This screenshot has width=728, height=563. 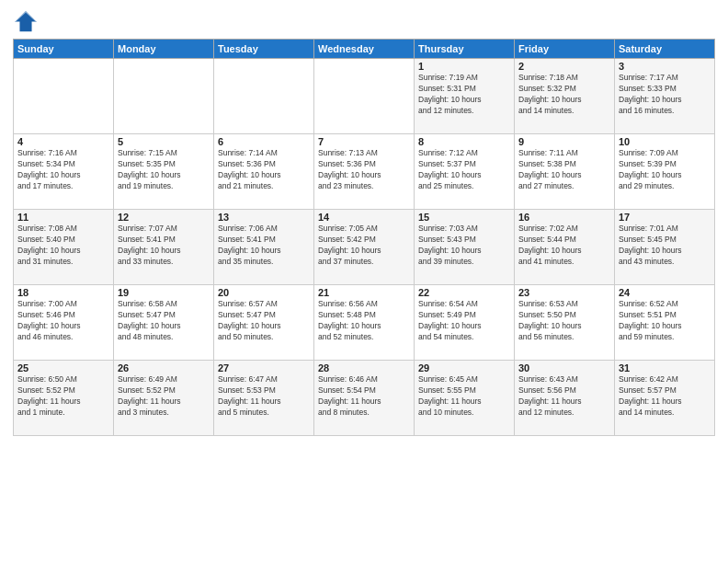 What do you see at coordinates (665, 368) in the screenshot?
I see `day-number: 31` at bounding box center [665, 368].